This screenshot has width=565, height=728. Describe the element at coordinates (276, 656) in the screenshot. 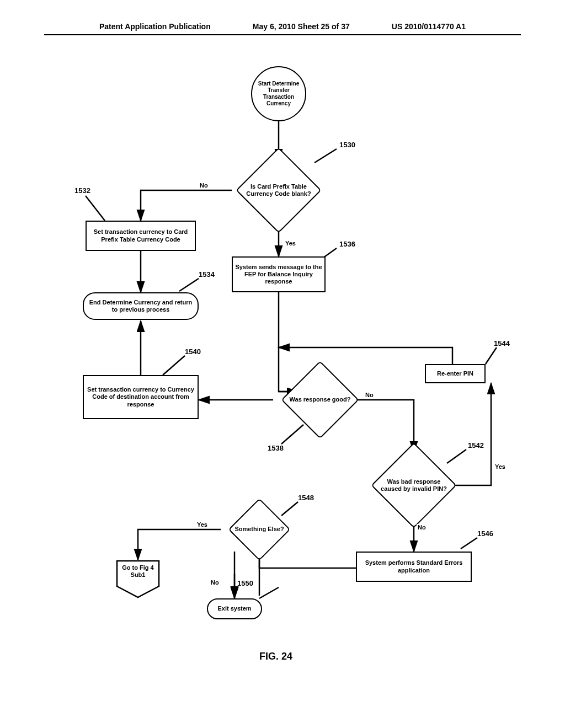

I see `figure-caption: FIG. 24` at that location.